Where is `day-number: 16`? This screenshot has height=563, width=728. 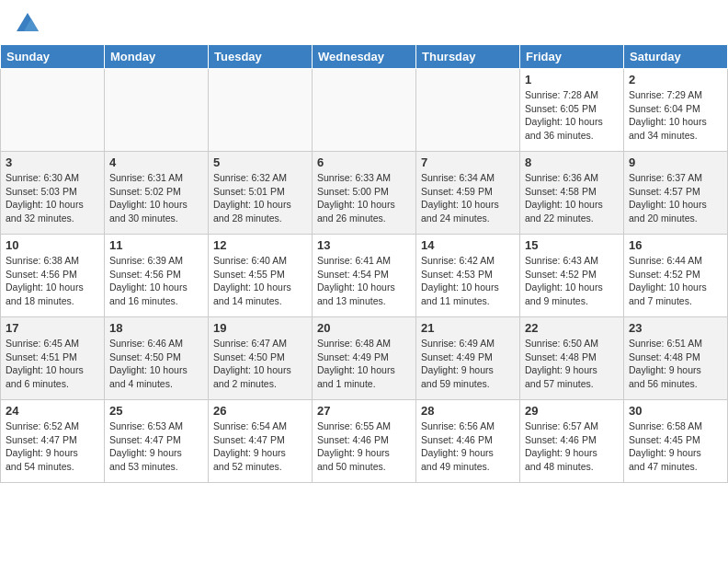 day-number: 16 is located at coordinates (676, 245).